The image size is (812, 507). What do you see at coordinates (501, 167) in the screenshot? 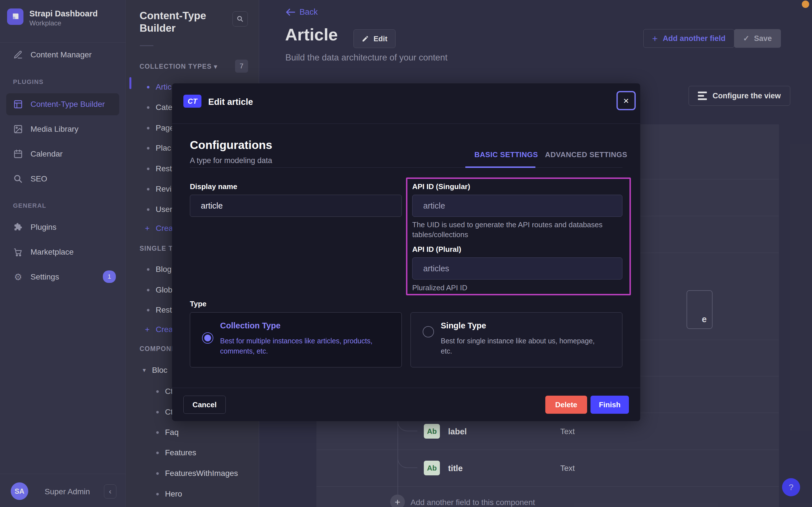
I see `active-tab-underline` at bounding box center [501, 167].